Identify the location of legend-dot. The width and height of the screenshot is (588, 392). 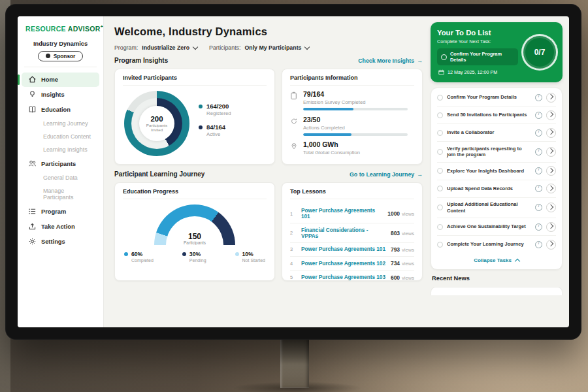
(201, 127).